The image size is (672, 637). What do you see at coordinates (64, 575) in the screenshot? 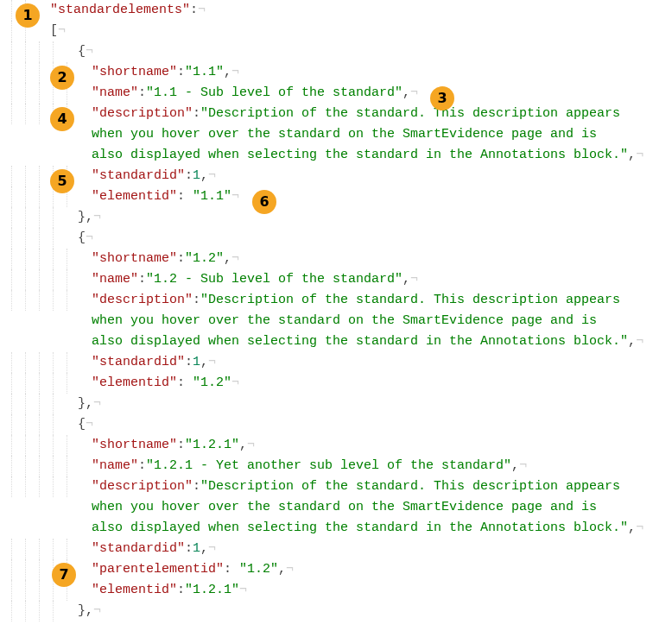
I see `callout-7: 7` at bounding box center [64, 575].